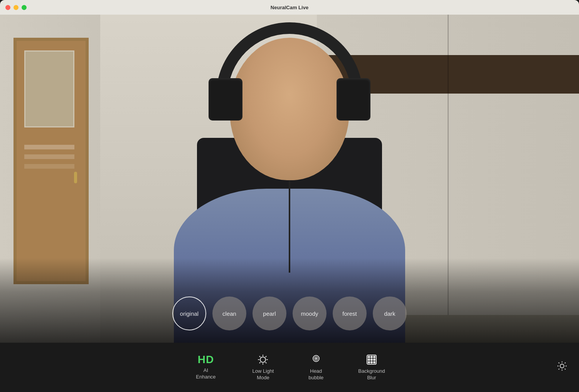 The height and width of the screenshot is (392, 579). I want to click on filter-pills: original clean pearl moody forest dark, so click(290, 313).